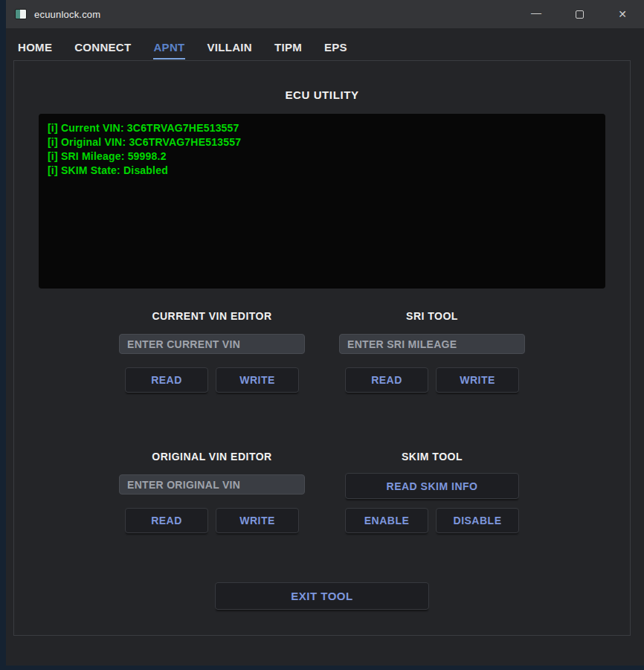 This screenshot has height=670, width=644. What do you see at coordinates (322, 156) in the screenshot?
I see `console-line: [i] SRI Mileage: 59998.2` at bounding box center [322, 156].